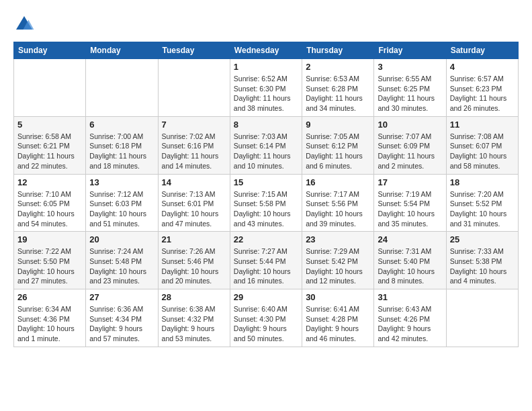 The height and width of the screenshot is (411, 532). I want to click on day-number: 5, so click(50, 125).